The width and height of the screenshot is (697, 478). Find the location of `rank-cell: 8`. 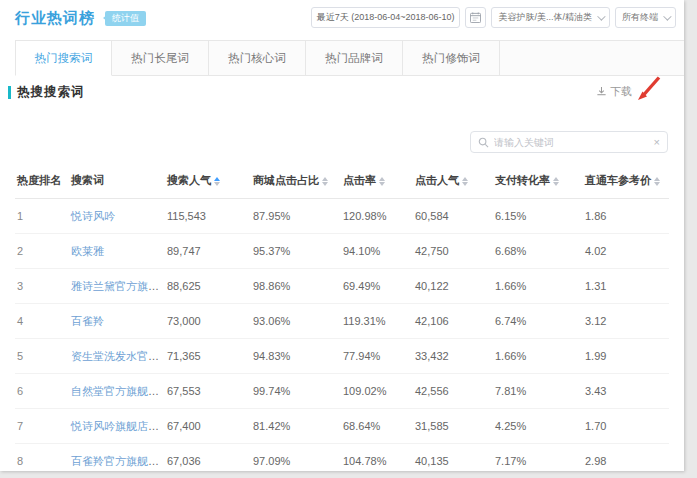

rank-cell: 8 is located at coordinates (42, 461).